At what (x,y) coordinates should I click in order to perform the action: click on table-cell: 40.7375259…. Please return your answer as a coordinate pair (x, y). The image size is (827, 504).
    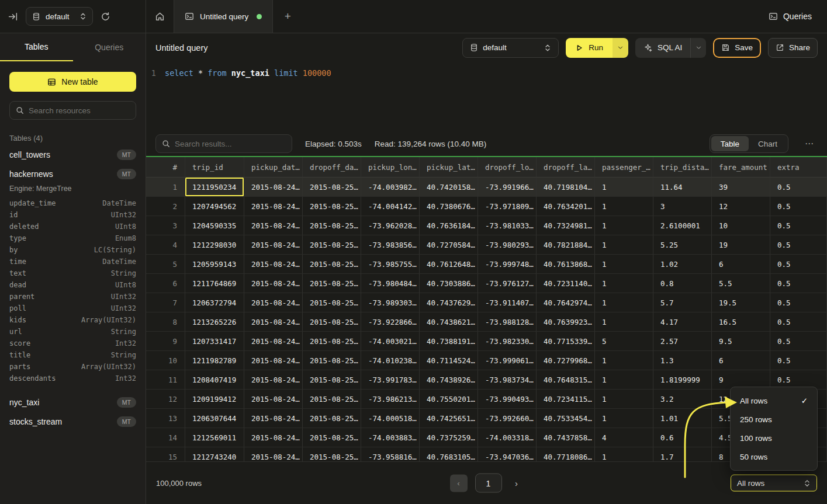
    Looking at the image, I should click on (449, 438).